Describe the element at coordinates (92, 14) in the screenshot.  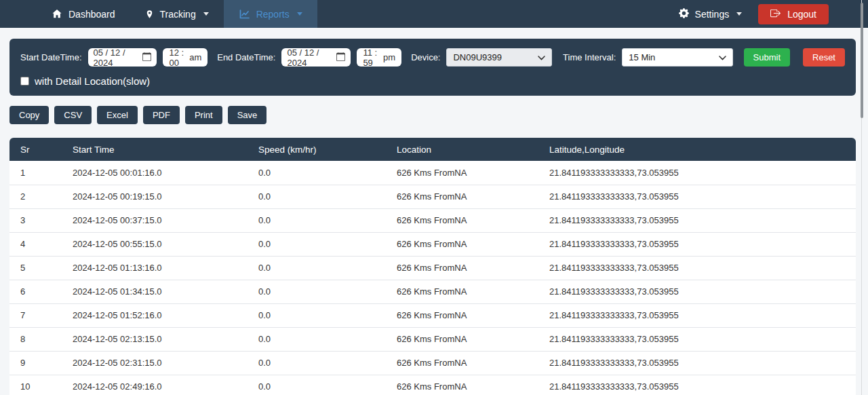
I see `nav-label-dashboard: Dashboard` at that location.